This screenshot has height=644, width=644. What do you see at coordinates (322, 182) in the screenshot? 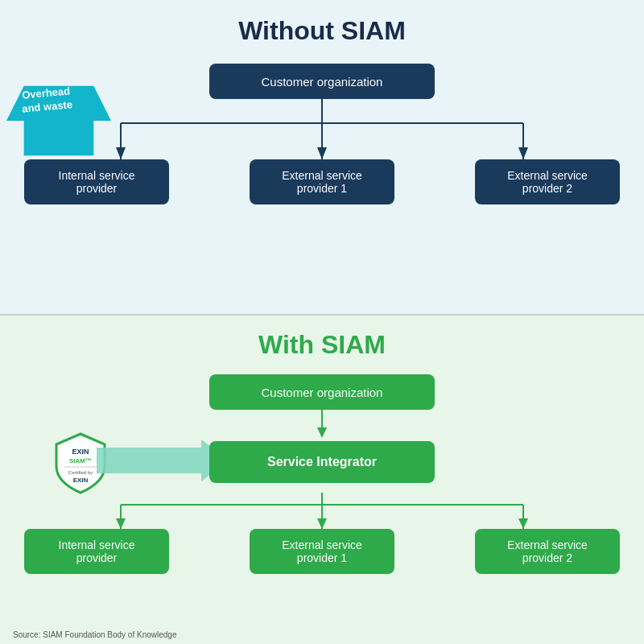
I see `top-providers-row: Internal service provider External servi…` at bounding box center [322, 182].